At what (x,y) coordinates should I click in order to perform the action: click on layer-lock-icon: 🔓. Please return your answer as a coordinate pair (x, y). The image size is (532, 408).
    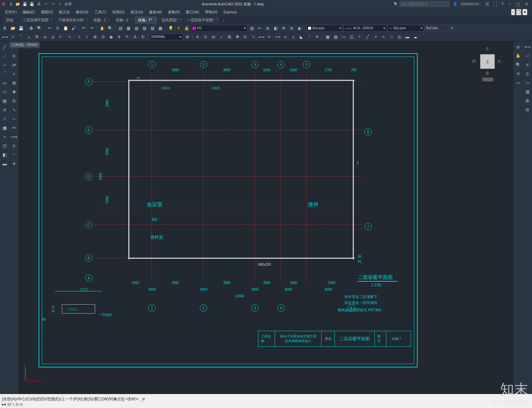
    Looking at the image, I should click on (187, 28).